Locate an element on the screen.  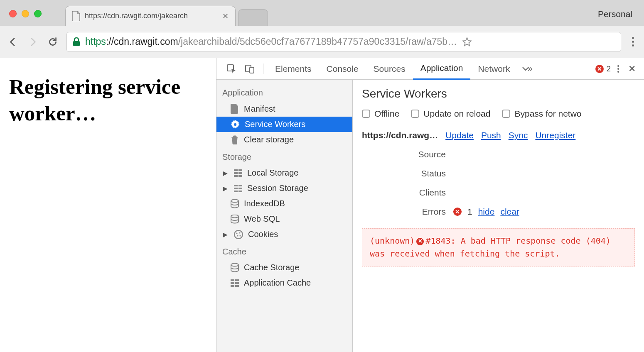
error-message-box: (unknown)✕#1843: A bad HTTP response cod… is located at coordinates (499, 247).